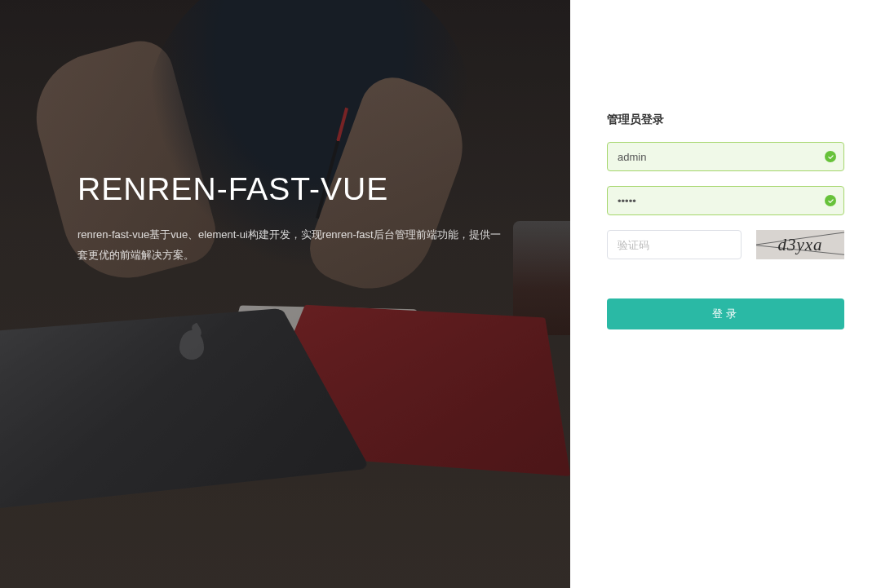  I want to click on username-input, so click(726, 157).